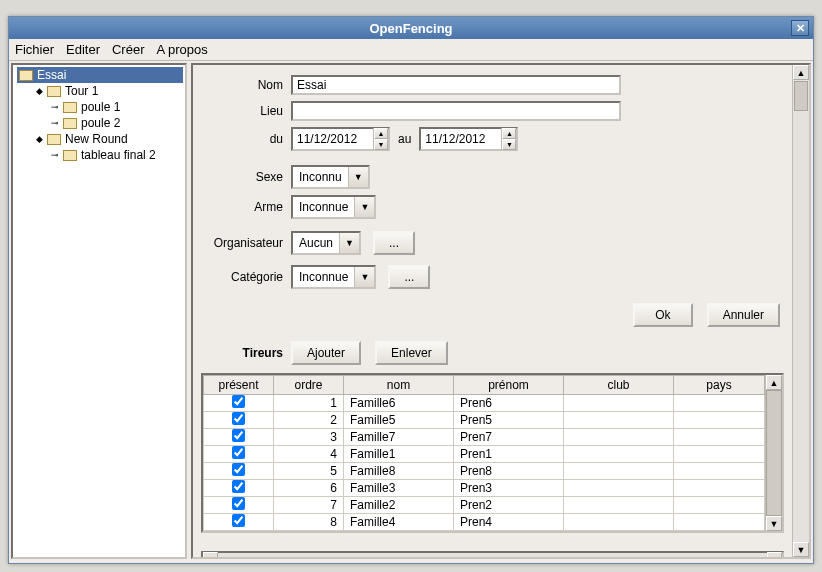  I want to click on cell-prenom: Pren1, so click(509, 454).